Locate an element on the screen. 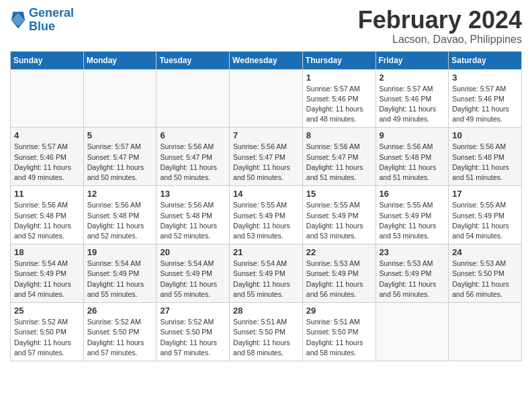  week-row-1: 4Sunrise: 5:57 AMSunset: 5:46 PMDaylight… is located at coordinates (266, 157).